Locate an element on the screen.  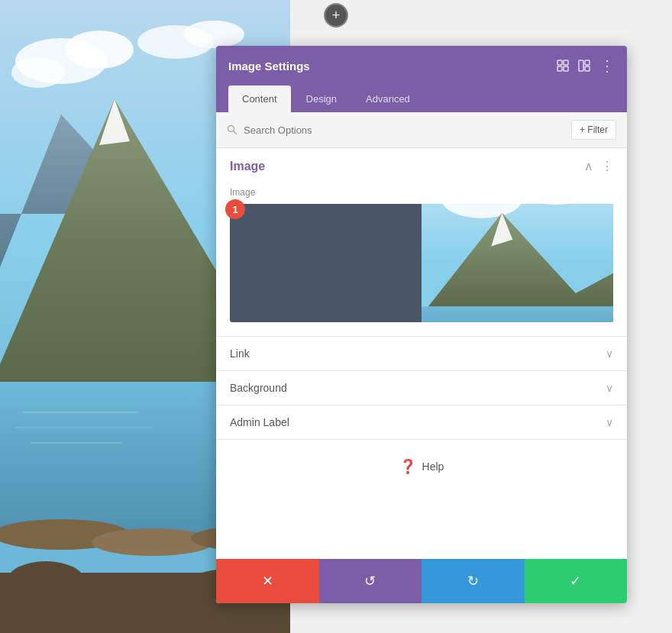
image-badge: 1 is located at coordinates (235, 209).